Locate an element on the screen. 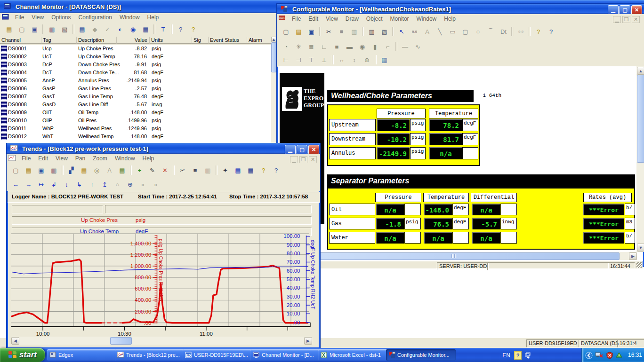  menu-item-view: View is located at coordinates (62, 158).